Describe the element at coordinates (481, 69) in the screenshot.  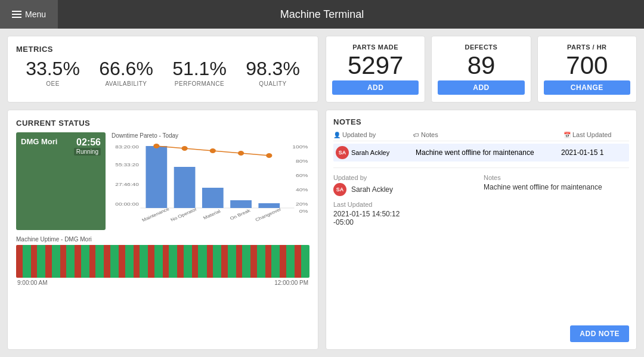
I see `defects-card: DEFECTS 89 ADD` at that location.